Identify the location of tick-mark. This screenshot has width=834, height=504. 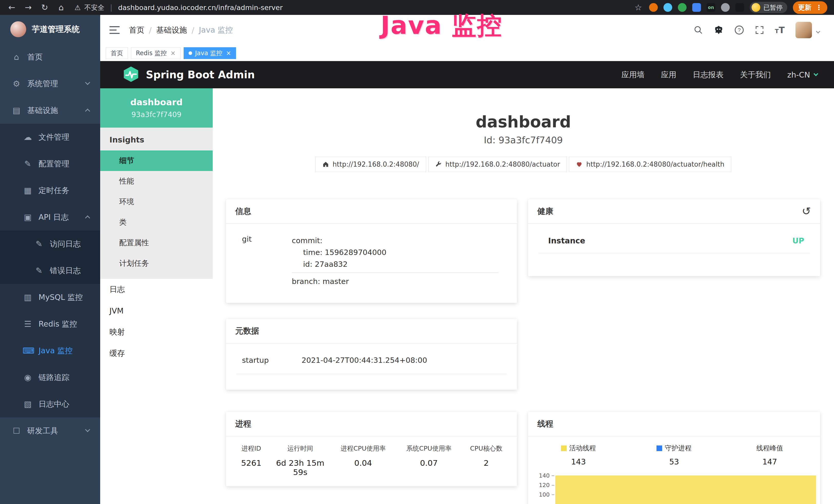
(553, 485).